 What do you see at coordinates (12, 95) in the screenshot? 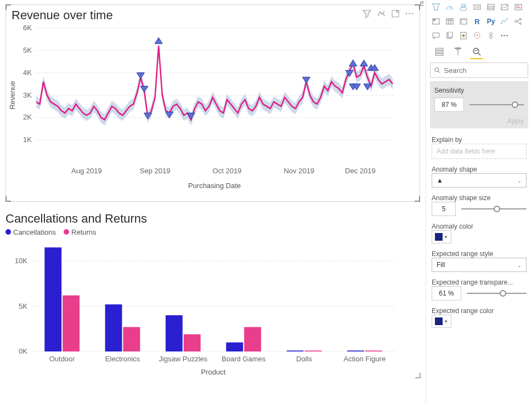
I see `svg-text: Revenue` at bounding box center [12, 95].